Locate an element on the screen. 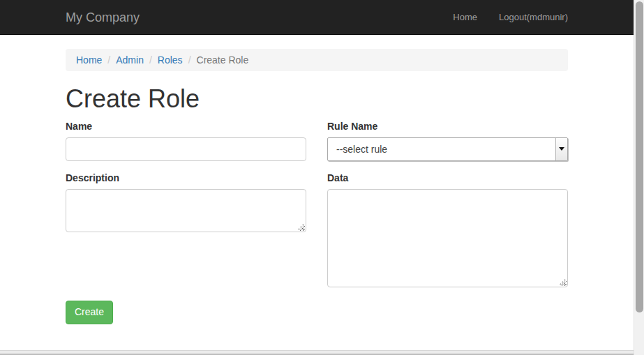  data-label: Data is located at coordinates (338, 179).